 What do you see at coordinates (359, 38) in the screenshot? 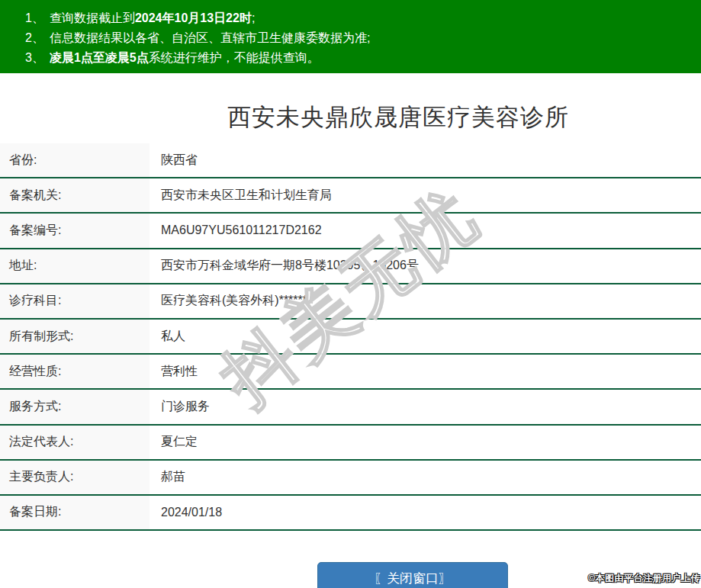
I see `notice-line-2: 2、信息数据结果以各省、自治区、直辖市卫生健康委数据为准;` at bounding box center [359, 38].